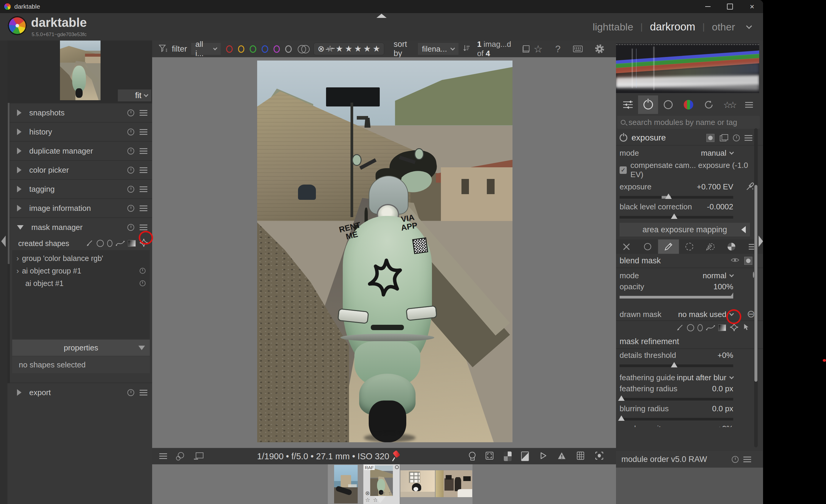  I want to click on close-button: ×, so click(752, 7).